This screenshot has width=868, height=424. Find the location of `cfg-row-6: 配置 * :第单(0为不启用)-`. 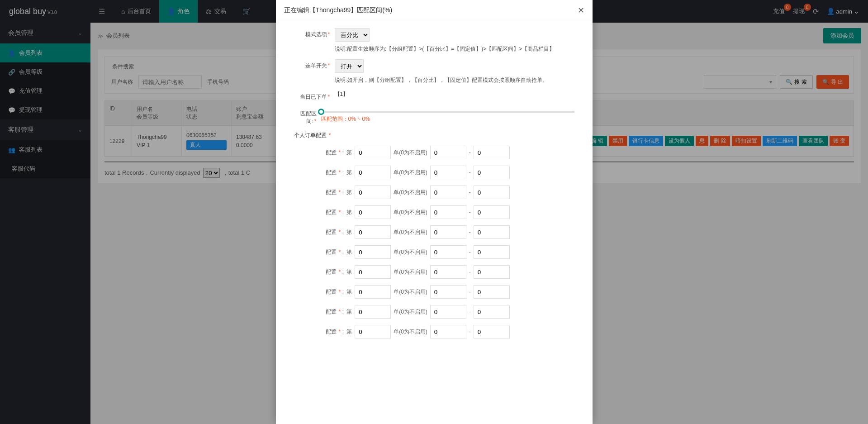

cfg-row-6: 配置 * :第单(0为不启用)- is located at coordinates (450, 272).